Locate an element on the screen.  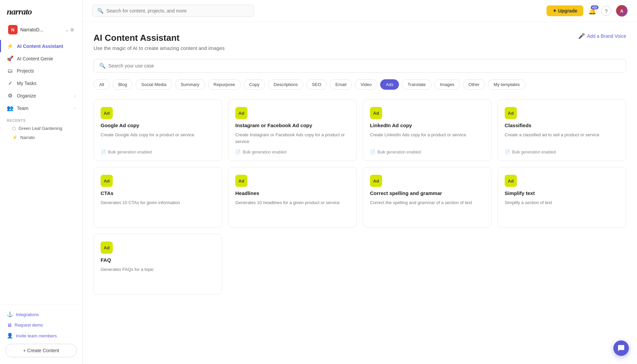
recent-item-label: Green Leaf Gardening is located at coordinates (41, 128).